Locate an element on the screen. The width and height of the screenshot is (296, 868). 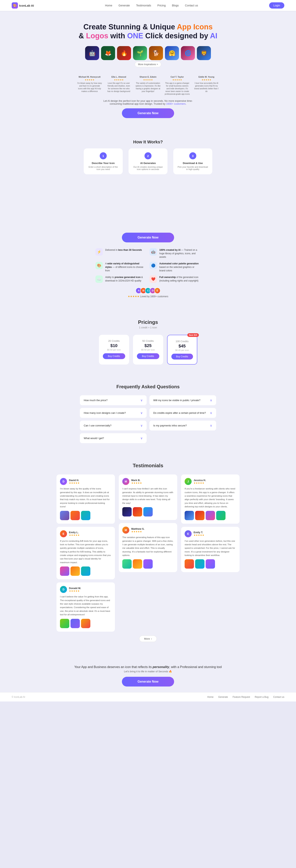
nav-testimonials: Testimonials is located at coordinates (144, 5).